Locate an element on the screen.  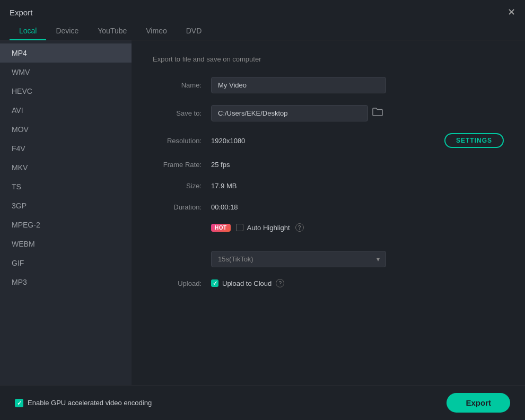
tab-local: Local is located at coordinates (28, 31).